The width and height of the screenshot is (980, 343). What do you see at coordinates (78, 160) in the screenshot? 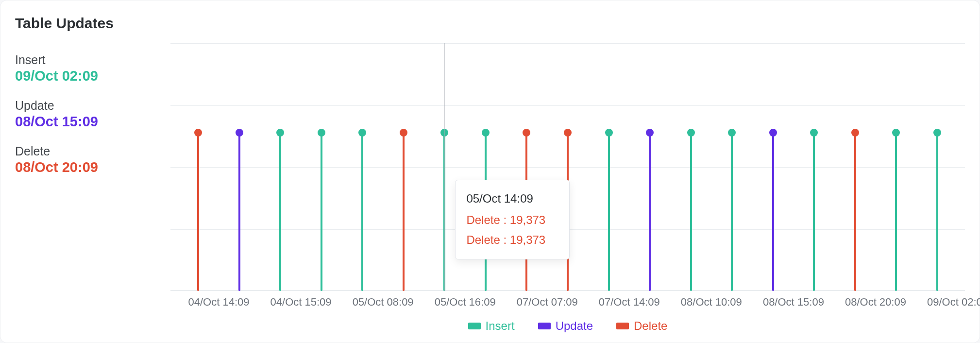
I see `summary-delete: Delete 08/Oct 20:09` at bounding box center [78, 160].